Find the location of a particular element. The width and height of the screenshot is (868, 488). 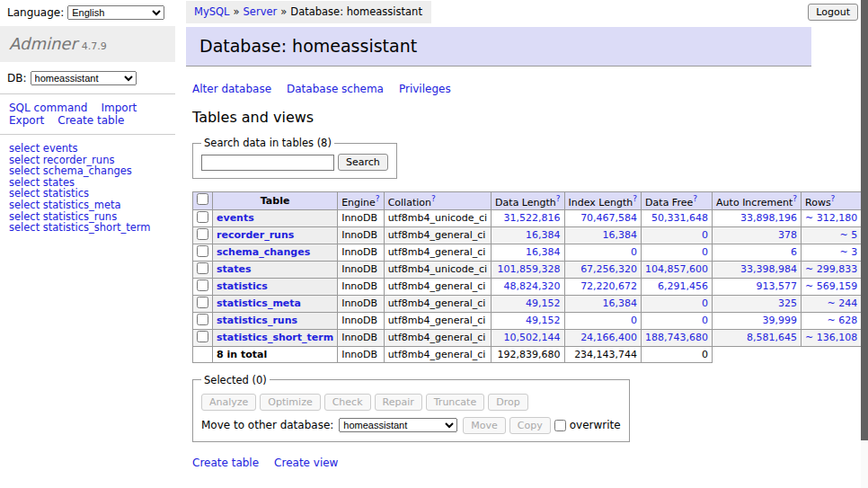

copy-button: Copy is located at coordinates (530, 426).